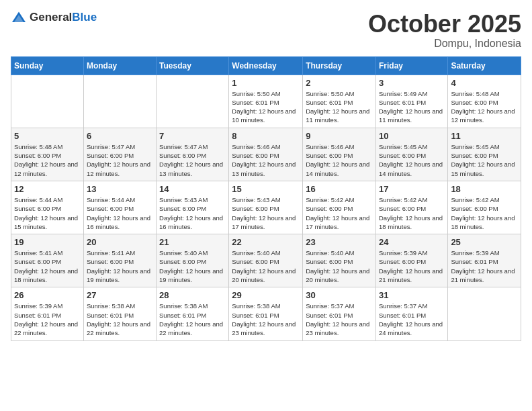 The image size is (532, 411). What do you see at coordinates (412, 242) in the screenshot?
I see `day-number: 24` at bounding box center [412, 242].